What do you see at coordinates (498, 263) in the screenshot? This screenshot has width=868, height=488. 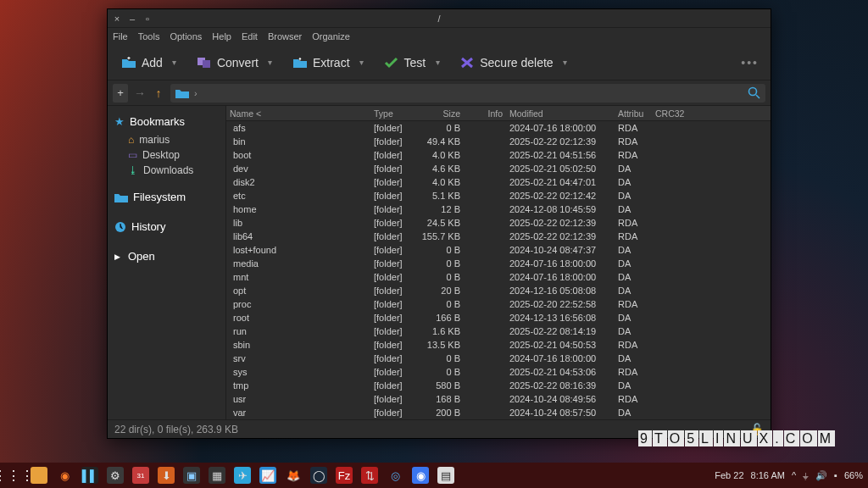 I see `table-row: media[folder]0 B2024-07-16 18:00:00DA` at bounding box center [498, 263].